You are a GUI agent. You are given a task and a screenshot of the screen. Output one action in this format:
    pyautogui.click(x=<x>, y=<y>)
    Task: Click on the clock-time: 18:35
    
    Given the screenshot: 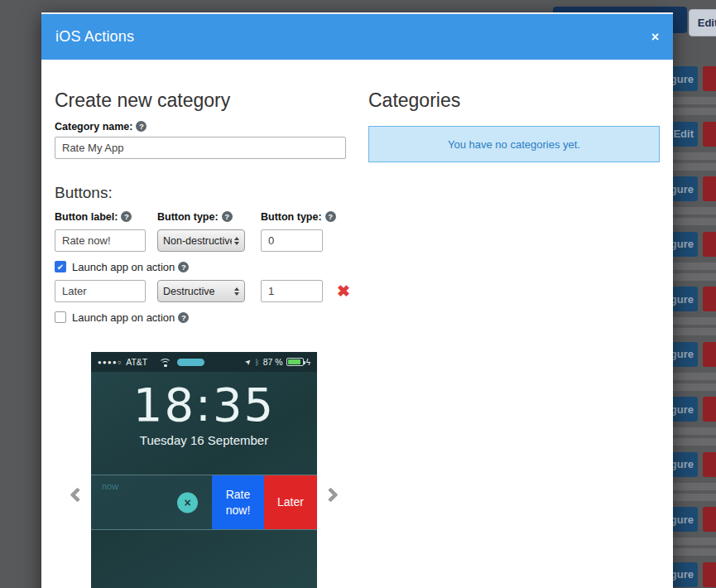 What is the action you would take?
    pyautogui.click(x=204, y=405)
    